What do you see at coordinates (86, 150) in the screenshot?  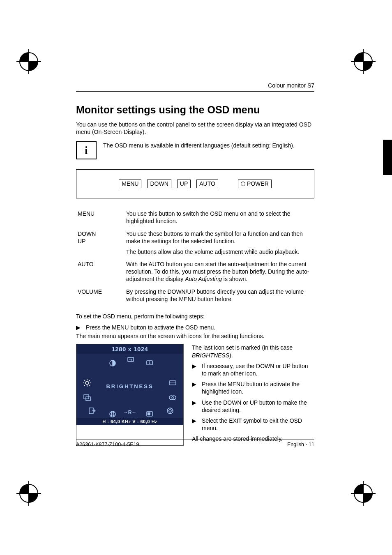 I see `info-icon: i` at bounding box center [86, 150].